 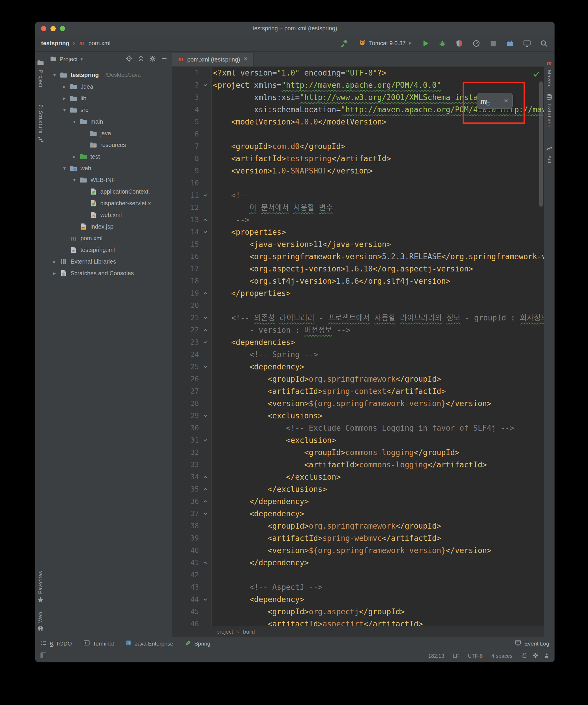 I want to click on zoom-window-button, so click(x=62, y=29).